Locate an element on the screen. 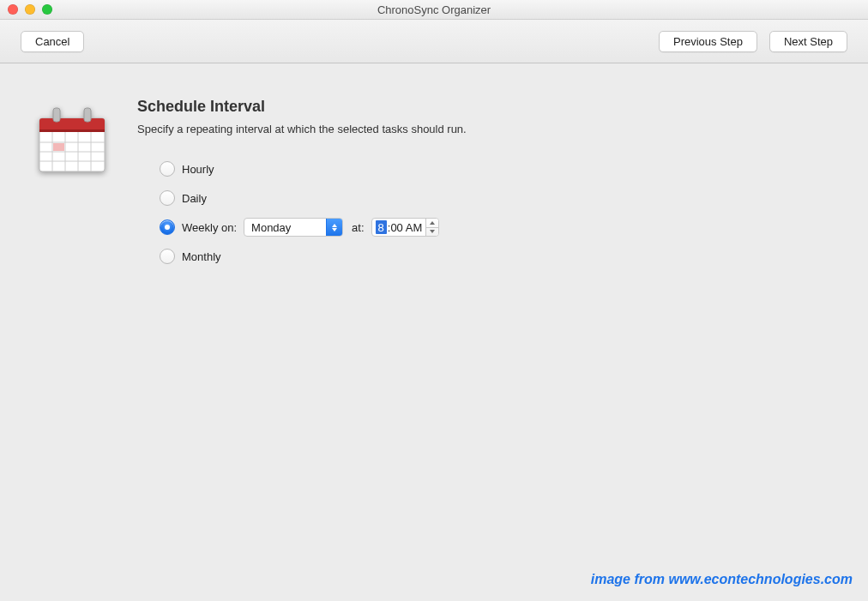  option-daily: Daily is located at coordinates (505, 198).